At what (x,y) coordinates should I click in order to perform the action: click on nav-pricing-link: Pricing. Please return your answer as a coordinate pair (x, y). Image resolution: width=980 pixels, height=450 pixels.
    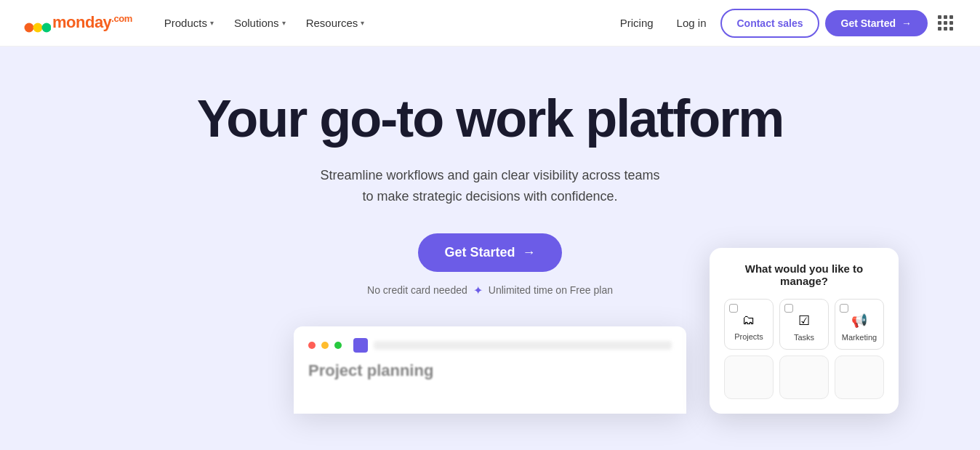
    Looking at the image, I should click on (637, 23).